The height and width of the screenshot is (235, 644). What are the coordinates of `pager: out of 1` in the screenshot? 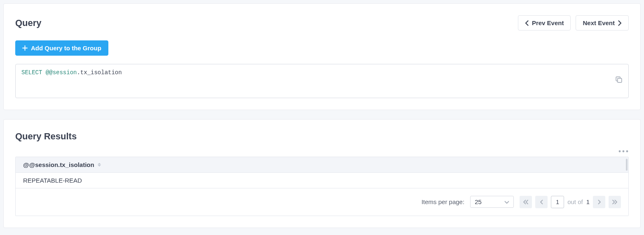 It's located at (570, 202).